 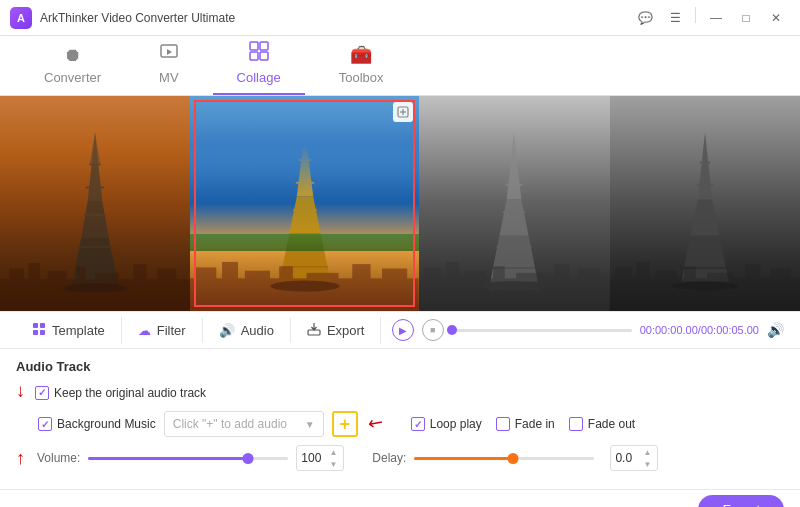 What do you see at coordinates (310, 424) in the screenshot?
I see `dropdown-arrow-icon: ▼` at bounding box center [310, 424].